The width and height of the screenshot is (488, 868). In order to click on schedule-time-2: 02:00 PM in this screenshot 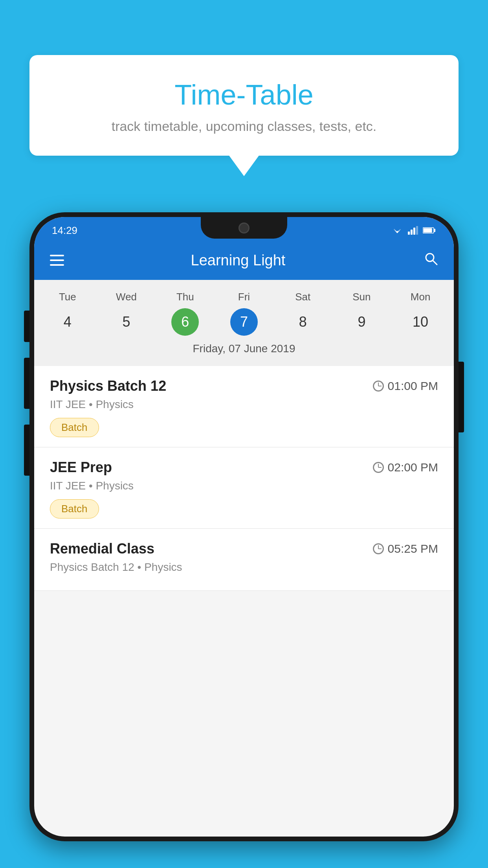, I will do `click(405, 467)`.